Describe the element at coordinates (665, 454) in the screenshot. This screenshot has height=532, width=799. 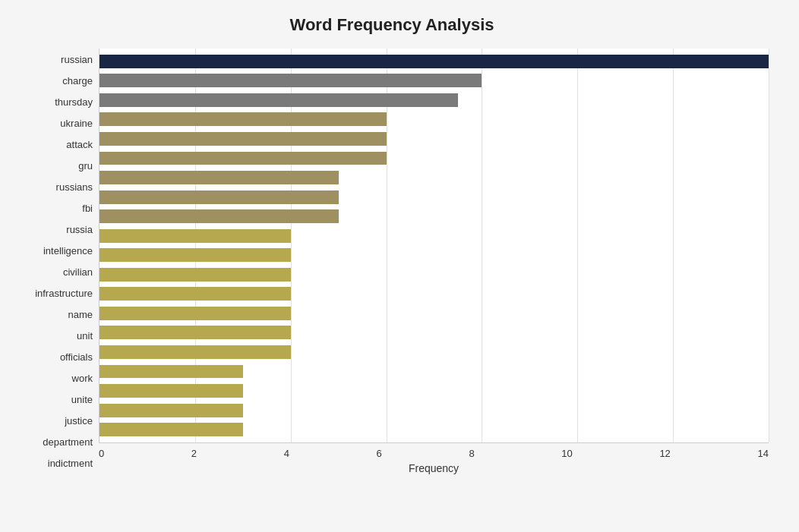
I see `x-tick: 12` at that location.